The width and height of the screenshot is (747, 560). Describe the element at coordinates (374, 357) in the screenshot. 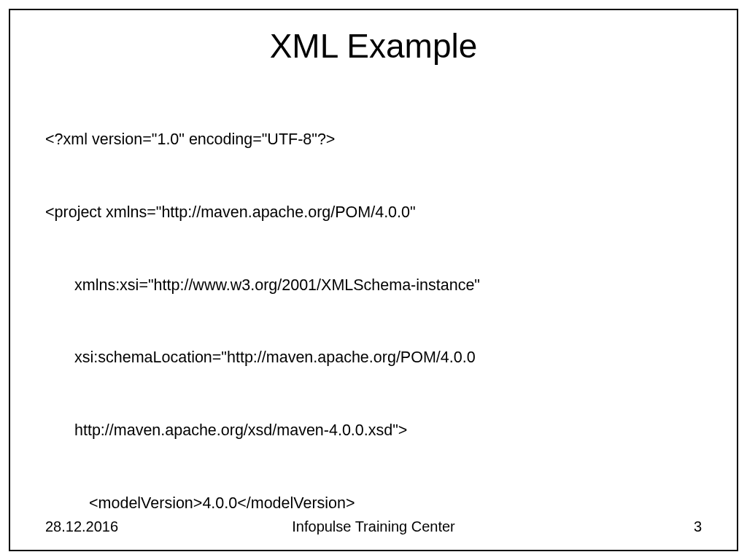

I see `code-line: xsi:schemaLocation="http://maven.apache.…` at that location.